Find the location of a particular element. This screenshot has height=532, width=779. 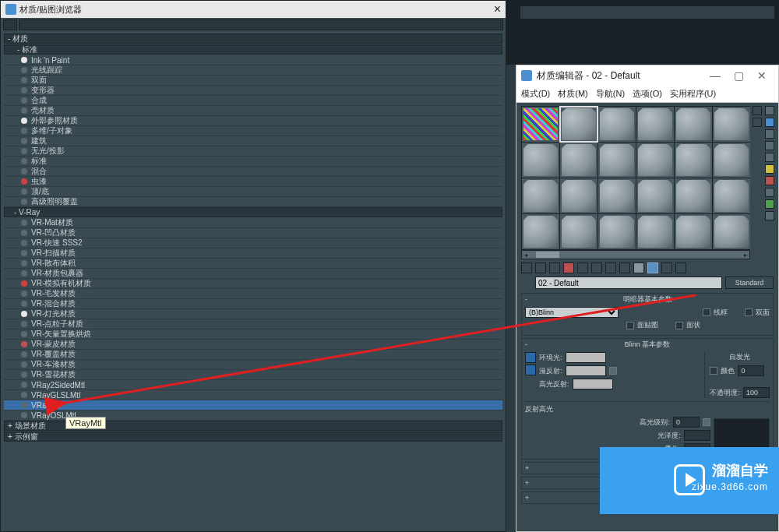

material-item: VR-混合材质 is located at coordinates (253, 304).